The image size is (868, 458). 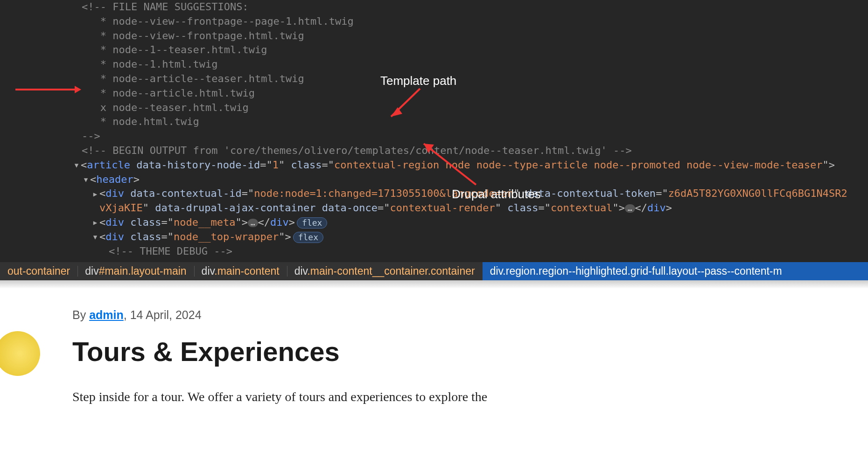 I want to click on author-link: admin, so click(x=106, y=315).